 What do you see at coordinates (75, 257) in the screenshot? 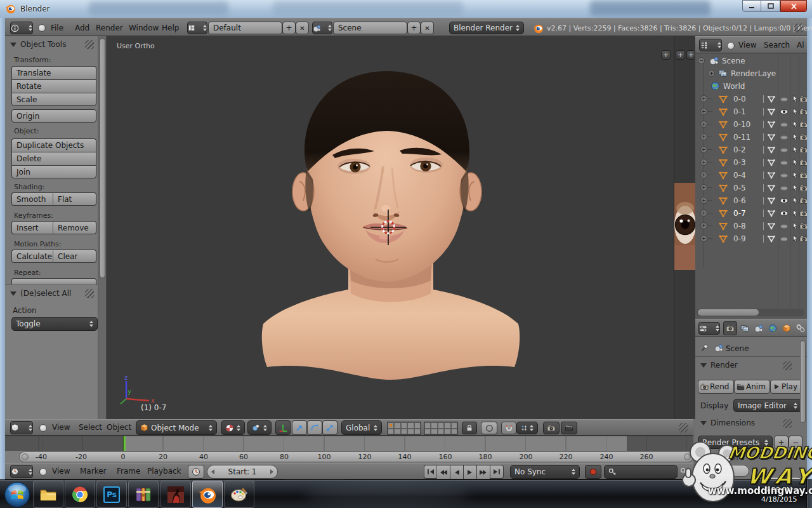
I see `clear-paths-button: Clear` at bounding box center [75, 257].